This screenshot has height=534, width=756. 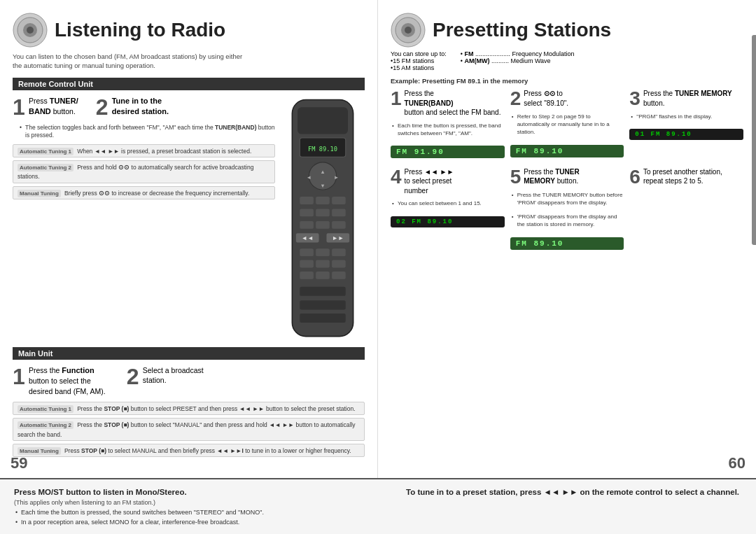 I want to click on main-step2-desc: Select a broadcaststation., so click(x=174, y=375).